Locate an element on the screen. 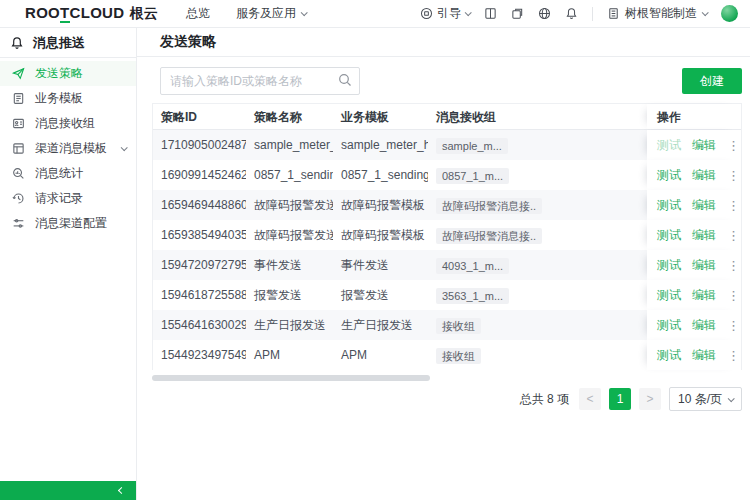 The height and width of the screenshot is (500, 750). cell-receiver-group: 接收组 is located at coordinates (538, 355).